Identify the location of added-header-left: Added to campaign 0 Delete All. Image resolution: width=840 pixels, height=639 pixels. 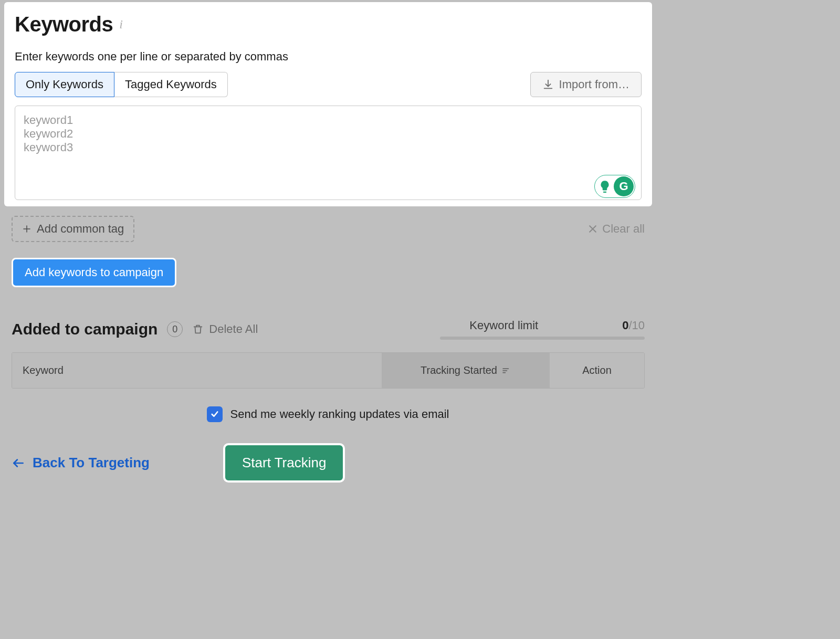
(134, 329).